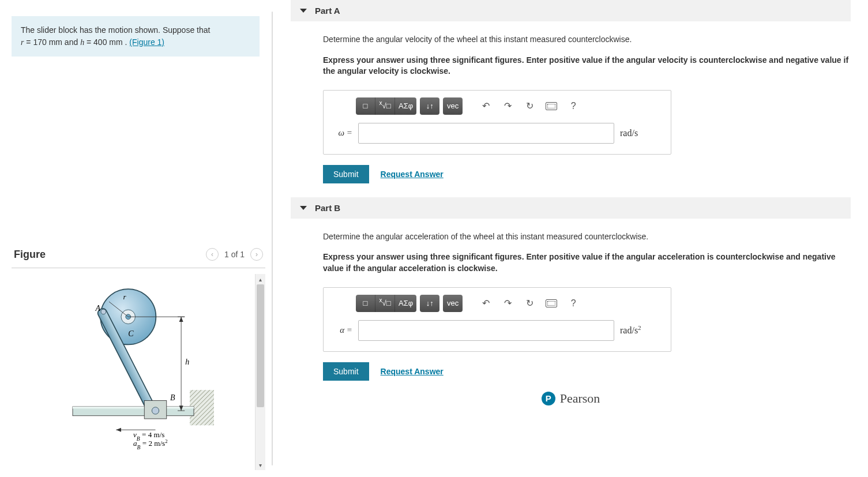 This screenshot has width=868, height=477. Describe the element at coordinates (497, 307) in the screenshot. I see `part-b-toolbar: □ x√□ ΑΣφ ↓↑ vec ↶ ↷ ↻` at that location.